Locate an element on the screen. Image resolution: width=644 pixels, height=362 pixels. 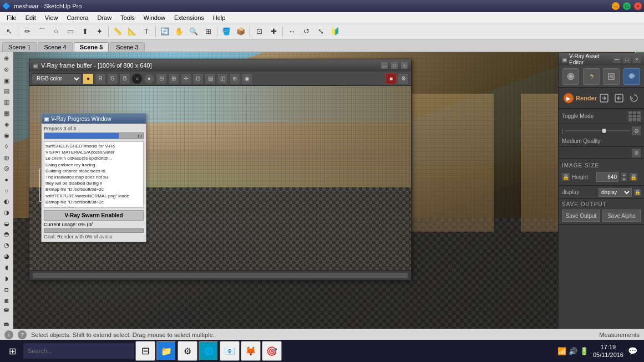
status-info-btn: i is located at coordinates (9, 335).